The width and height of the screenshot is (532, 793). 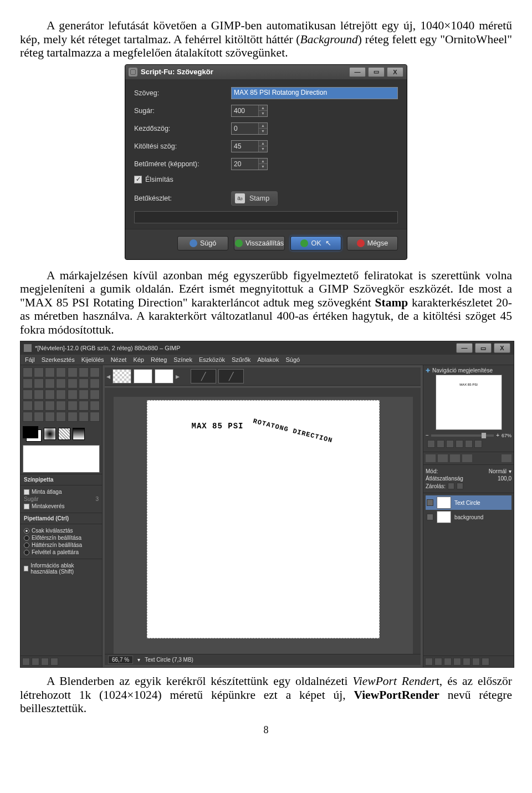 I want to click on zoom-slider, so click(x=462, y=436).